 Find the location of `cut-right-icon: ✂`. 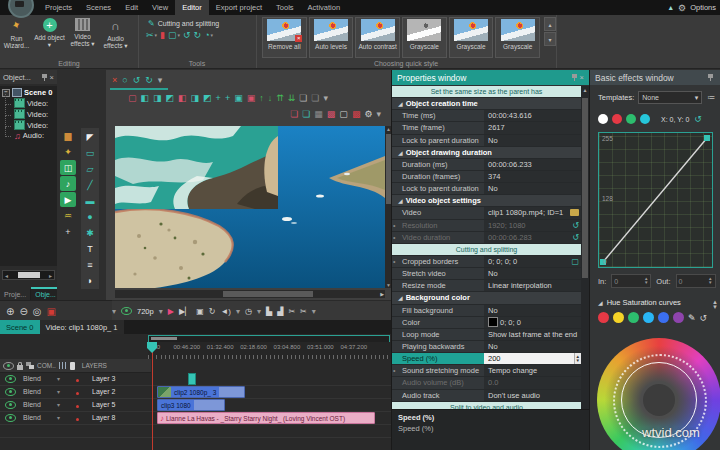

cut-right-icon: ✂ is located at coordinates (304, 312).